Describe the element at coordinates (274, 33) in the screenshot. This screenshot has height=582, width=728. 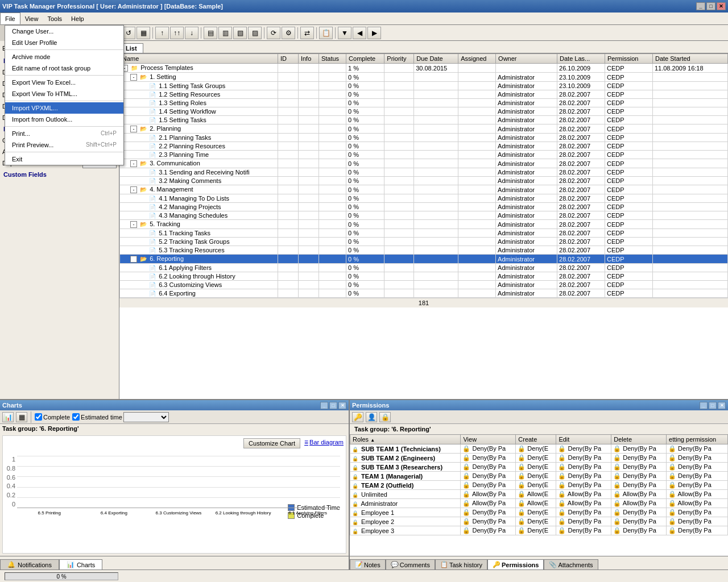
I see `toolbar-refresh: ⟳` at that location.